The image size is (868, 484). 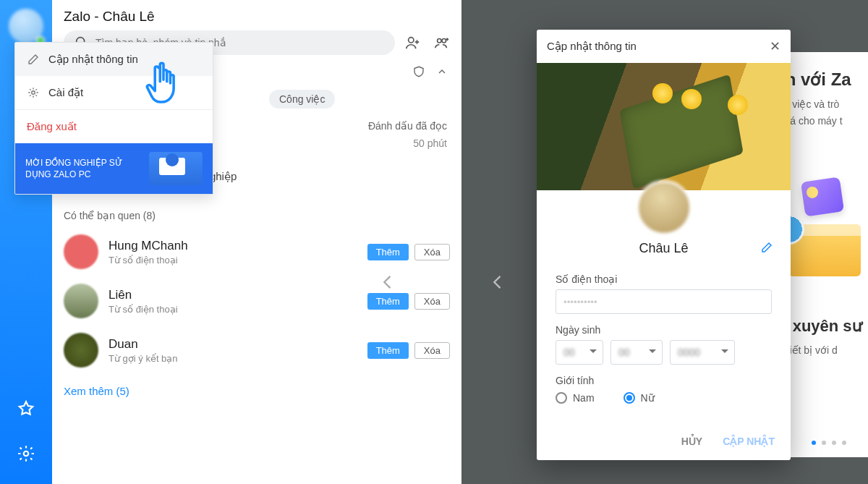 What do you see at coordinates (664, 279) in the screenshot?
I see `phone-label: Số điện thoại` at bounding box center [664, 279].